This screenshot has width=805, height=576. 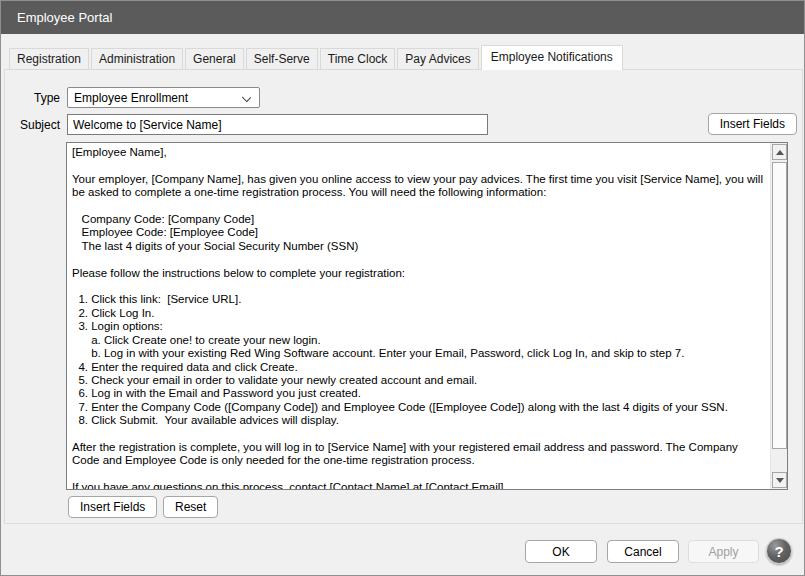 I want to click on scroll-down-button, so click(x=780, y=480).